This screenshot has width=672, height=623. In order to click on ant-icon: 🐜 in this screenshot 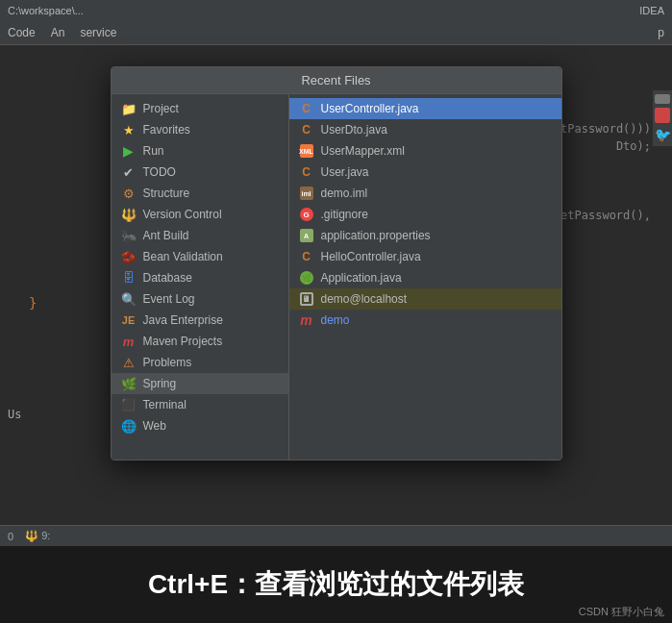, I will do `click(129, 236)`.